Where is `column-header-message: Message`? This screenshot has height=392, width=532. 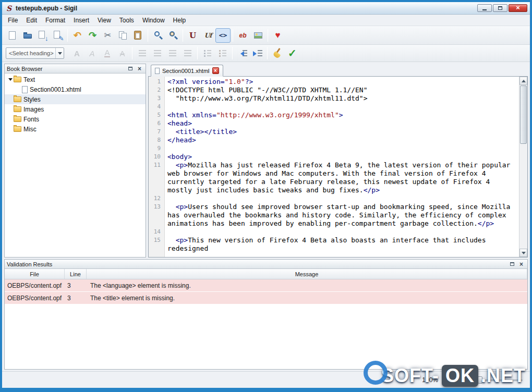
column-header-message: Message is located at coordinates (307, 274).